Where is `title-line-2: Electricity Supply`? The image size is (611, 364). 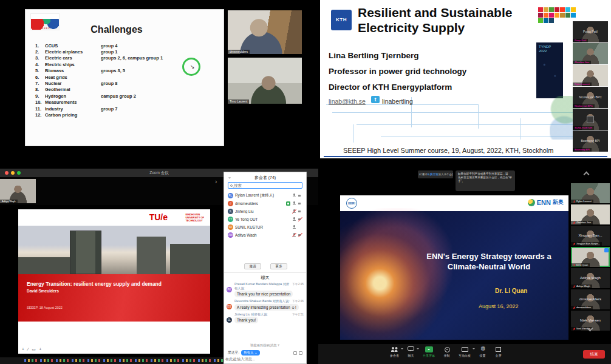
title-line-2: Electricity Supply is located at coordinates (435, 28).